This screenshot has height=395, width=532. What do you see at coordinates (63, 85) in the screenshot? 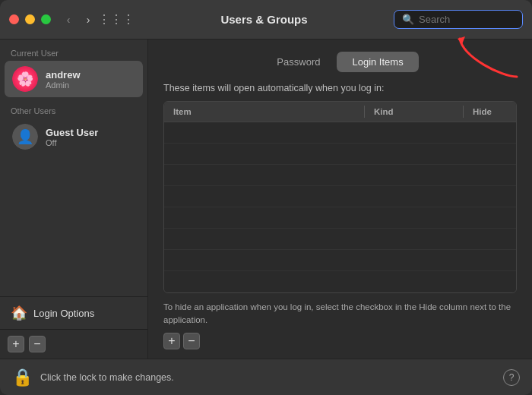
I see `user-role: Admin` at bounding box center [63, 85].